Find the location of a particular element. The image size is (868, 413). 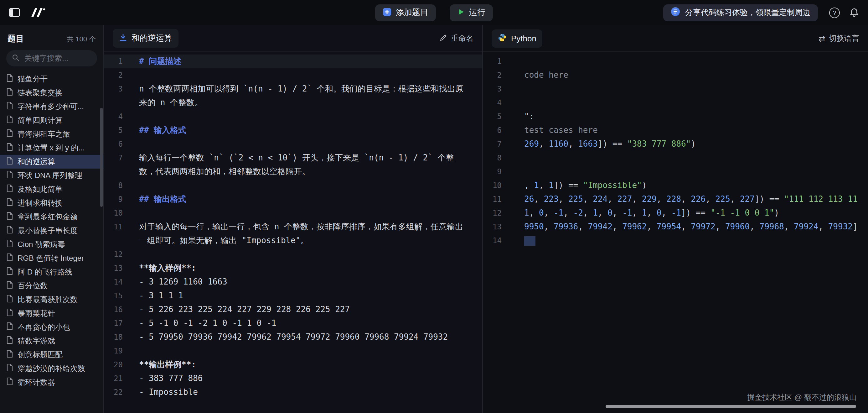

problem-list-item: 穿越沙漠的补给次数 is located at coordinates (52, 368).